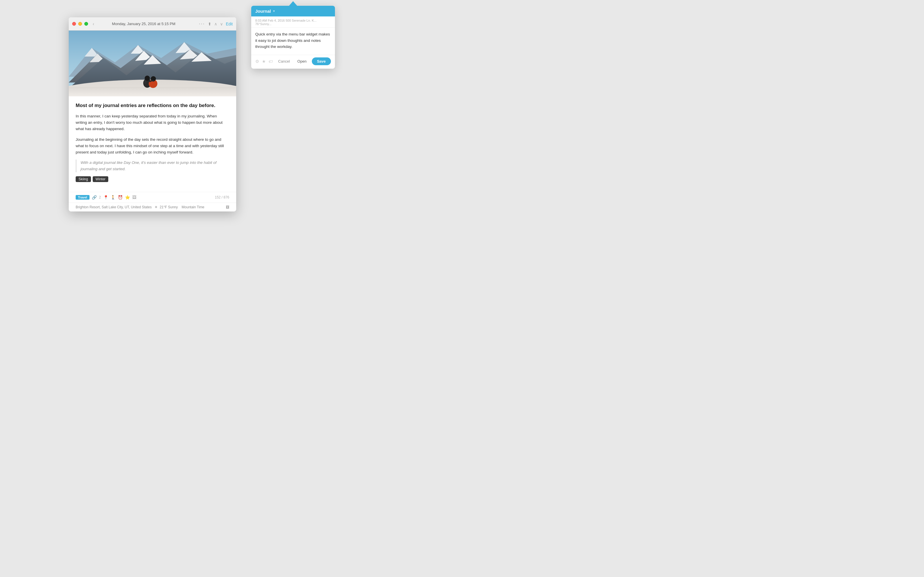  I want to click on entry-date: Monday, January 25, 2016 at 5:15 PM, so click(144, 24).